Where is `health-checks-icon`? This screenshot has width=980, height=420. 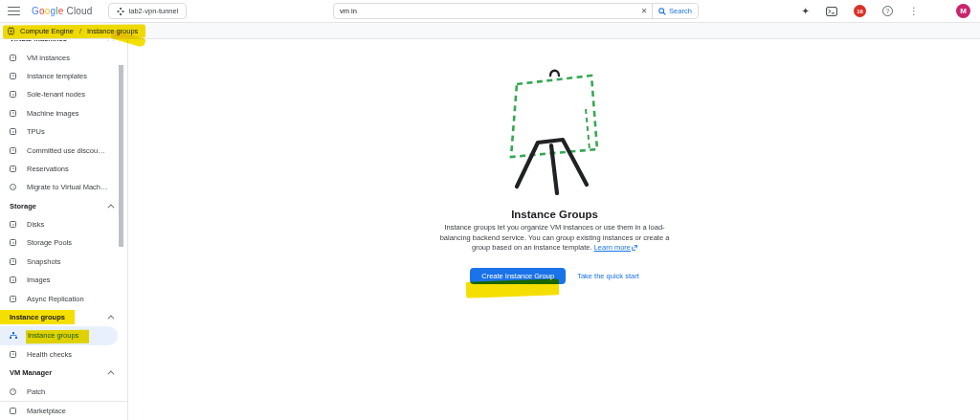
health-checks-icon is located at coordinates (13, 354).